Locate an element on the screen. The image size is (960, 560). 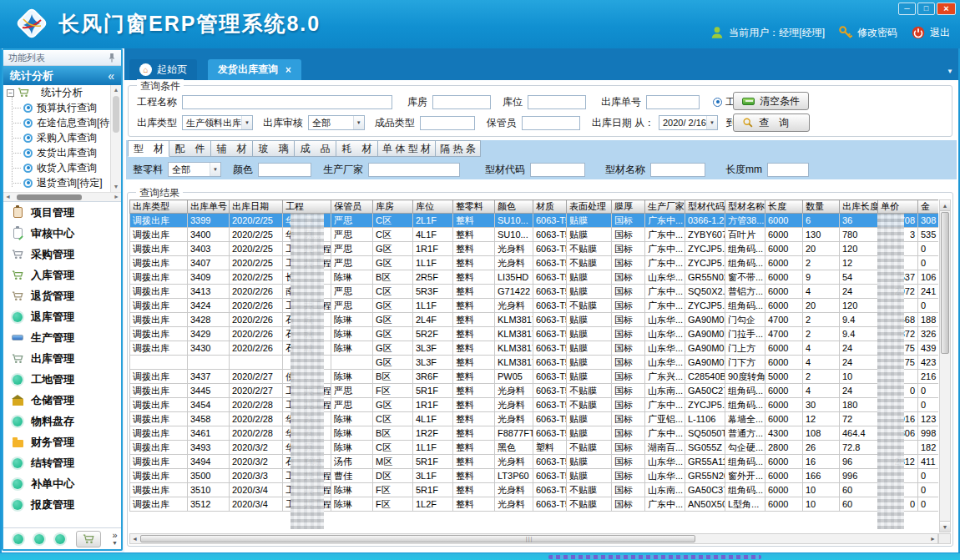
product-type-input is located at coordinates (447, 124).